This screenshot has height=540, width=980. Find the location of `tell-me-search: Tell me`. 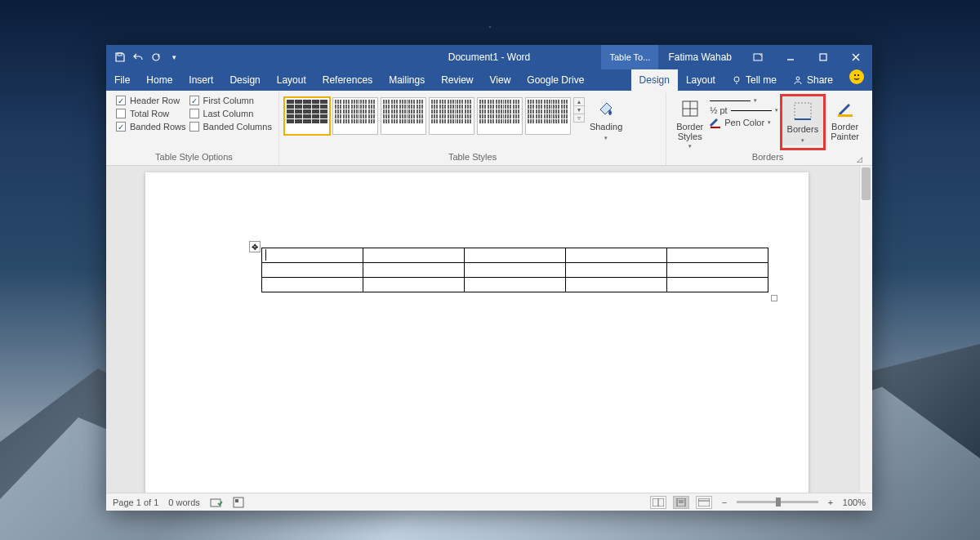

tell-me-search: Tell me is located at coordinates (755, 80).